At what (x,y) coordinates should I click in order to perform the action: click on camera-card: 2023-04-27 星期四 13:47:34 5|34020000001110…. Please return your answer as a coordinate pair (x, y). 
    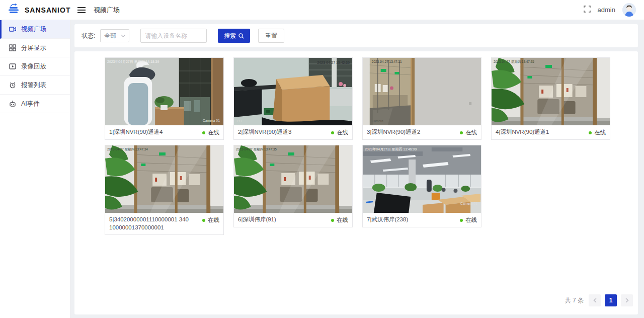
    Looking at the image, I should click on (164, 190).